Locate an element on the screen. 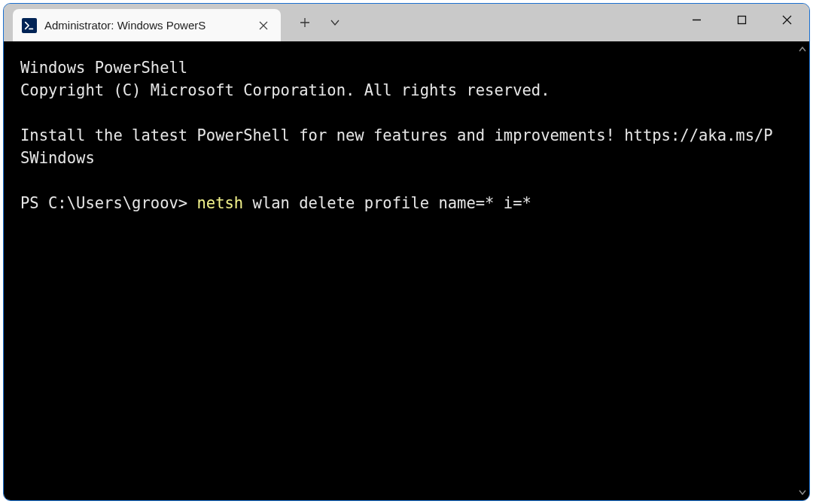 This screenshot has width=813, height=504. new-tab-button is located at coordinates (305, 23).